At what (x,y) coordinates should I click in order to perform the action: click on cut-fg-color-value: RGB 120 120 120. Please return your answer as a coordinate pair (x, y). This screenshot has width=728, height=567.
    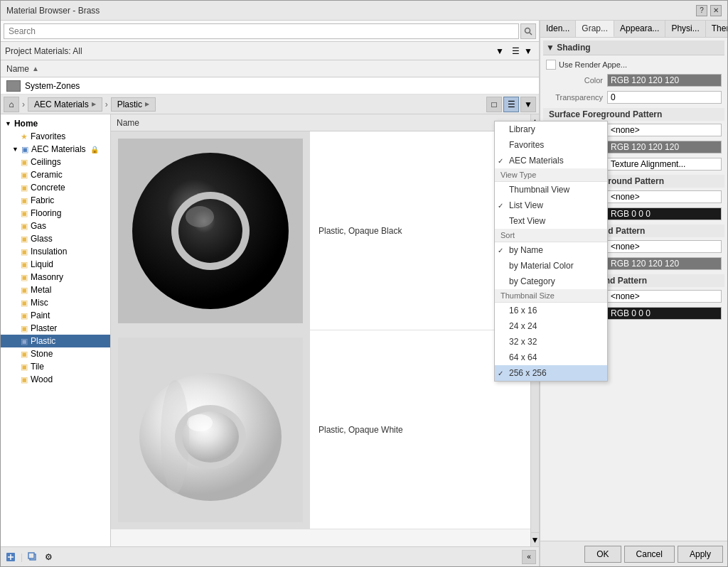
    Looking at the image, I should click on (664, 264).